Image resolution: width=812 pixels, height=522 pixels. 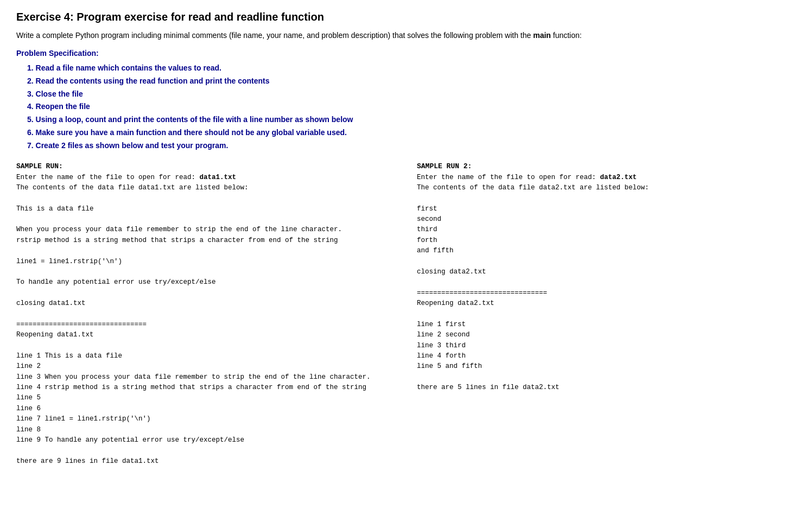 I want to click on sample-run-1-label: SAMPLE RUN:, so click(x=206, y=166).